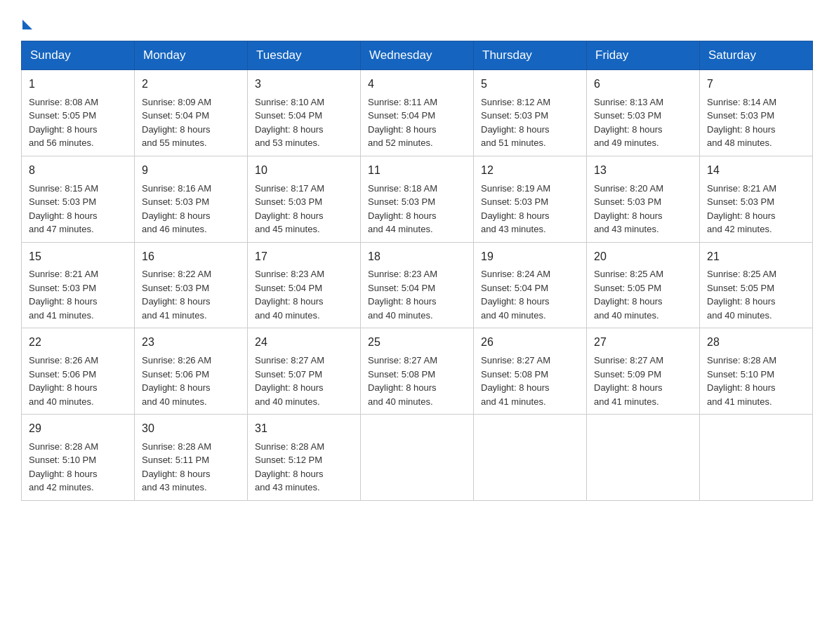  Describe the element at coordinates (530, 342) in the screenshot. I see `day-number: 26` at that location.